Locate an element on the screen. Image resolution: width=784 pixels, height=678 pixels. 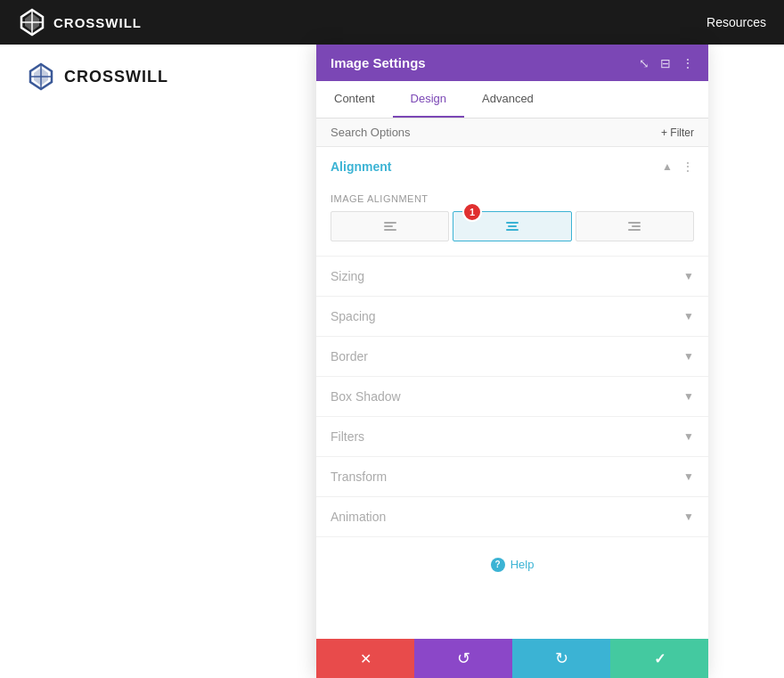
alignment-buttons-group: 1 is located at coordinates (512, 226).